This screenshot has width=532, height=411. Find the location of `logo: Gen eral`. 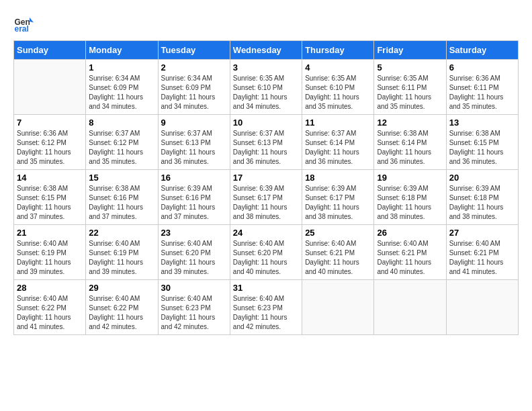

logo: Gen eral is located at coordinates (25, 24).